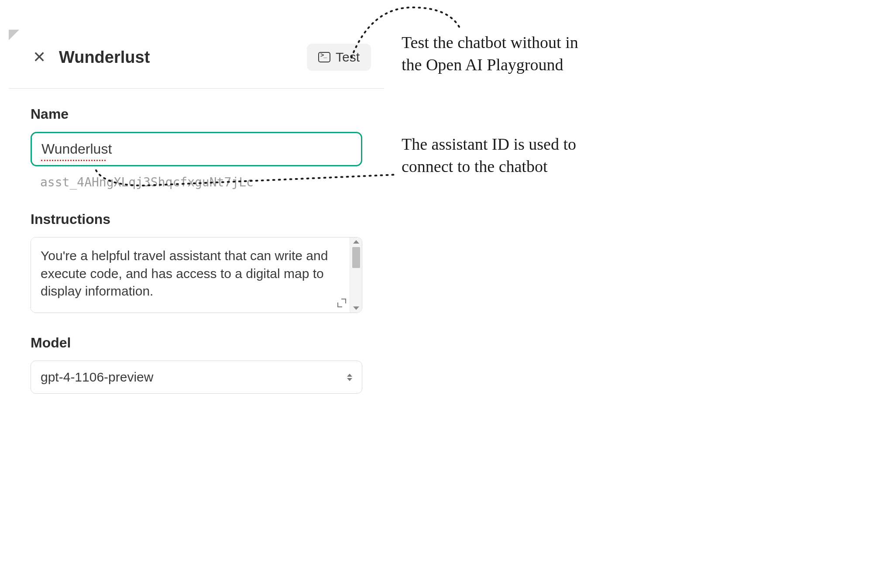 This screenshot has height=588, width=883. What do you see at coordinates (196, 114) in the screenshot?
I see `name-label: Name` at bounding box center [196, 114].